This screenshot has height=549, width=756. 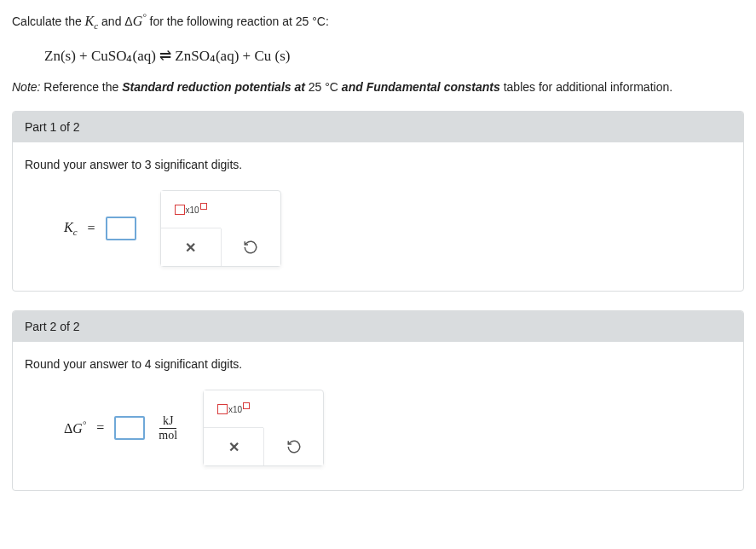 I want to click on unit-num: kJ, so click(x=168, y=421).